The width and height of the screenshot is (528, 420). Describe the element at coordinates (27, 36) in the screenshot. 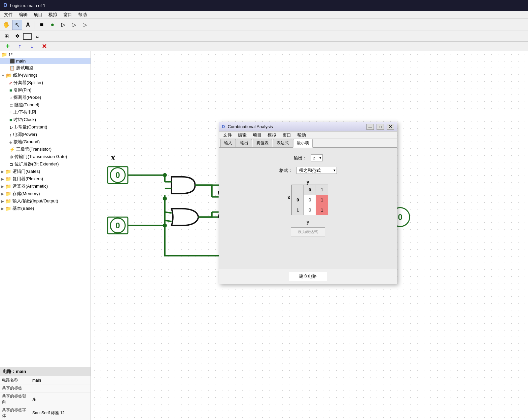

I see `rect-small-btn` at that location.